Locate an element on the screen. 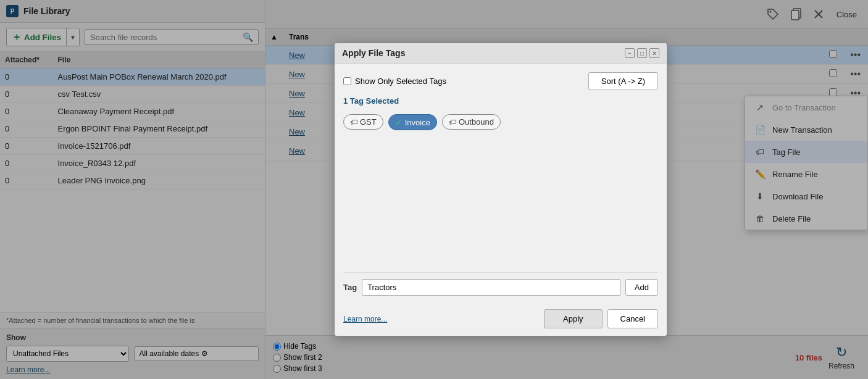 The image size is (868, 379). tag-input-row: Tag Add is located at coordinates (501, 284).